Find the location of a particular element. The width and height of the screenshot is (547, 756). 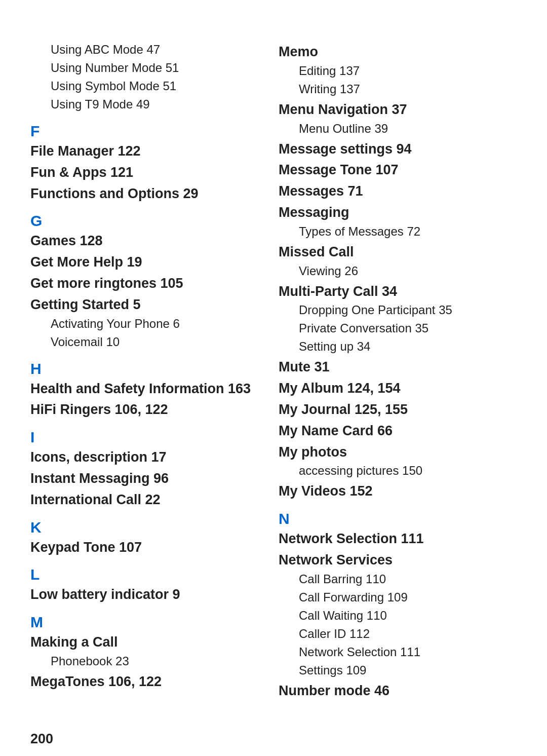

entry-multi-party-call: Multi-Party Call 34 is located at coordinates (398, 292).